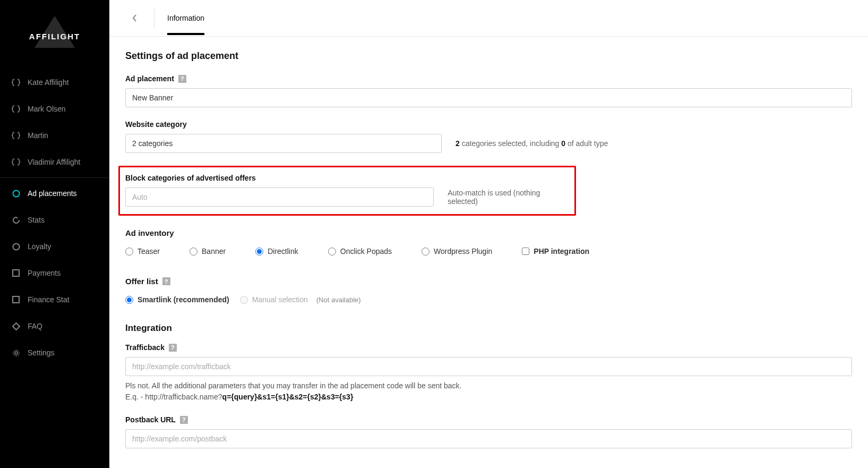  What do you see at coordinates (174, 397) in the screenshot?
I see `note-line2-prefix: E.q. - http://trafficback.name?` at bounding box center [174, 397].